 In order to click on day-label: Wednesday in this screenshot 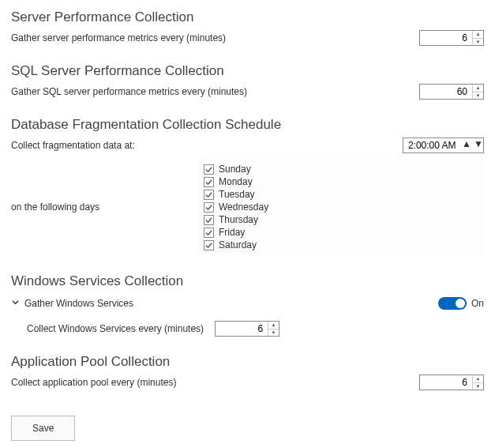, I will do `click(243, 207)`.